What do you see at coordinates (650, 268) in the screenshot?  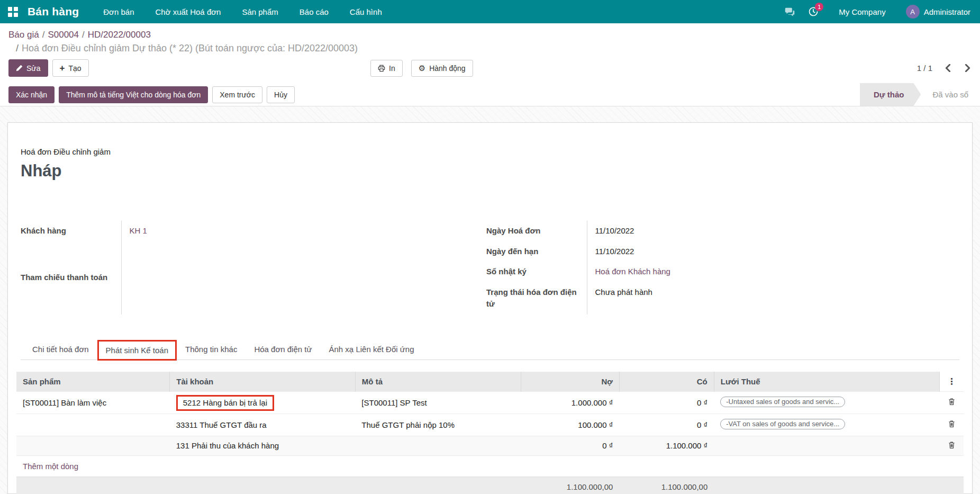 I see `field-group-right: Ngày Hoá đơn 11/10/2022 Ngày đến hạn 11/…` at bounding box center [650, 268].